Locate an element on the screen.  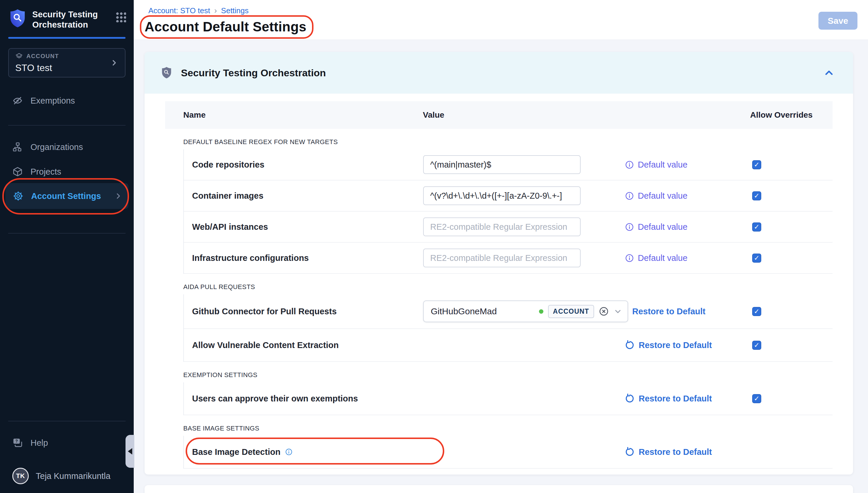
column-allow-overrides: Allow Overrides is located at coordinates (792, 115).